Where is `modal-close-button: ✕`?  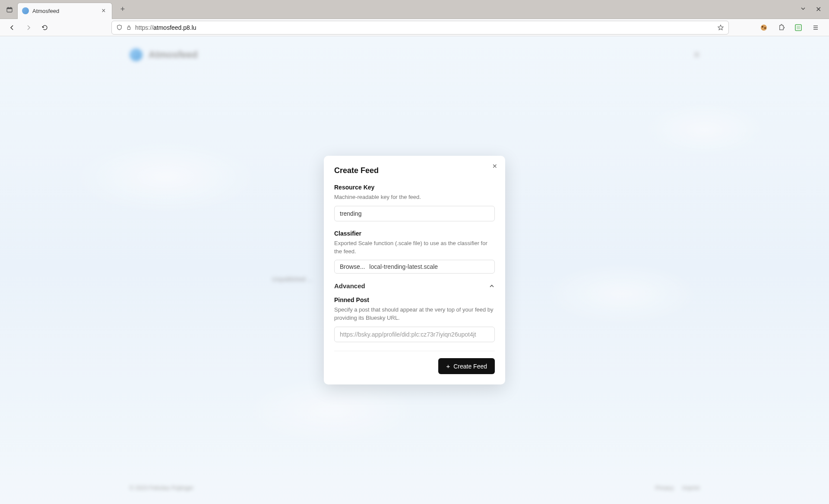
modal-close-button: ✕ is located at coordinates (495, 166).